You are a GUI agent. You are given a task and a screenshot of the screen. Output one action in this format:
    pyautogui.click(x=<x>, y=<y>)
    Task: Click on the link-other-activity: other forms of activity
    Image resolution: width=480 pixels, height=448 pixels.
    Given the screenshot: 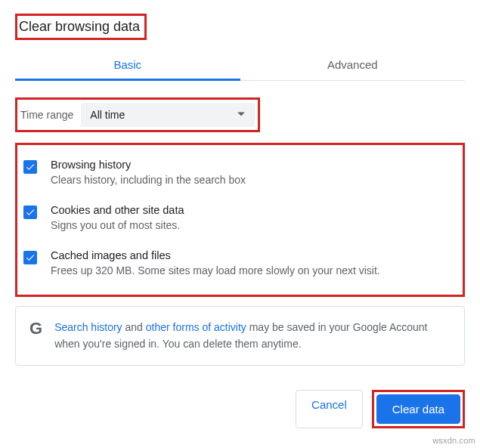 What is the action you would take?
    pyautogui.click(x=197, y=327)
    